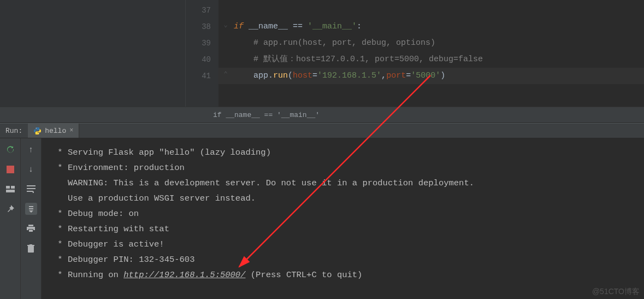 The width and height of the screenshot is (644, 299). What do you see at coordinates (71, 131) in the screenshot?
I see `close-tab-icon: ×` at bounding box center [71, 131].